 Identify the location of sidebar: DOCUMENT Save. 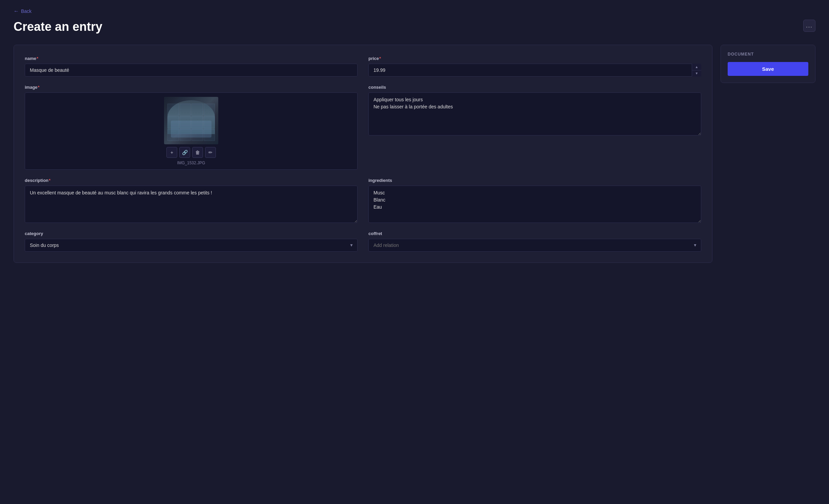
(768, 64).